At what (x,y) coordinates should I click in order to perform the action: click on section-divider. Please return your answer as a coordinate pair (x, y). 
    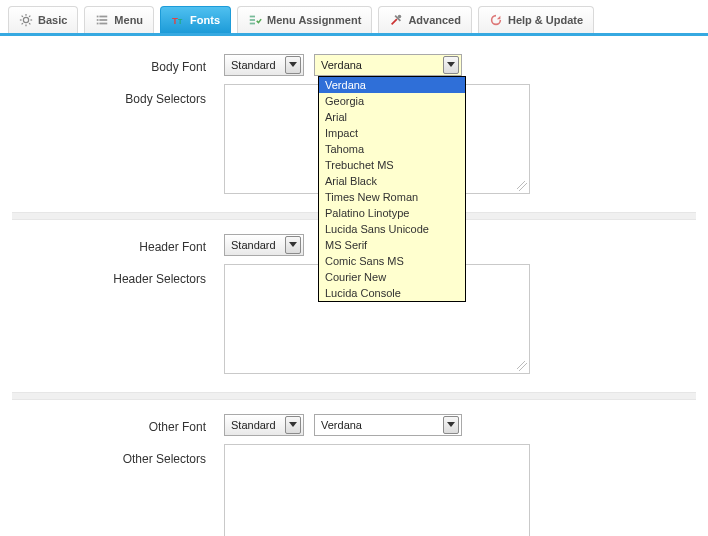
    Looking at the image, I should click on (354, 396).